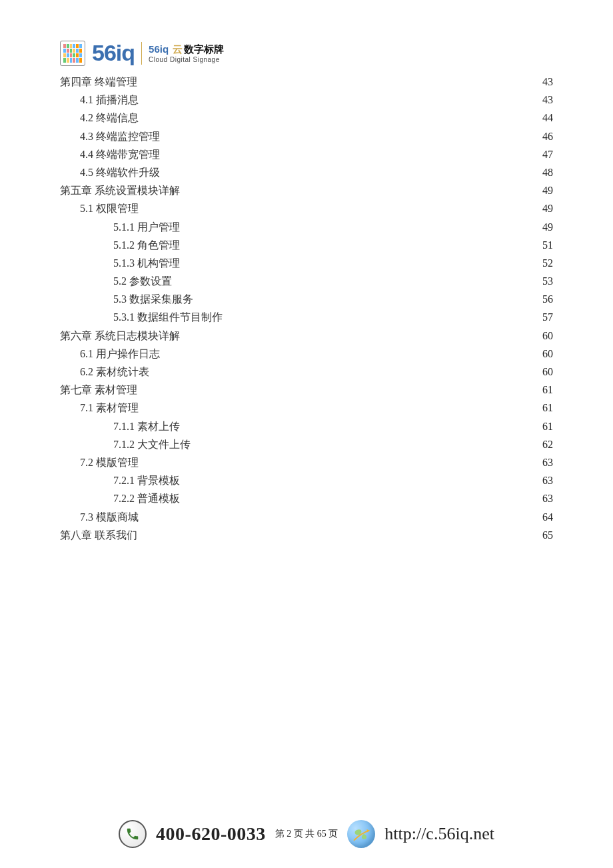 The image size is (613, 868). Describe the element at coordinates (306, 281) in the screenshot. I see `toc-row: 5.2 参数设置53` at that location.